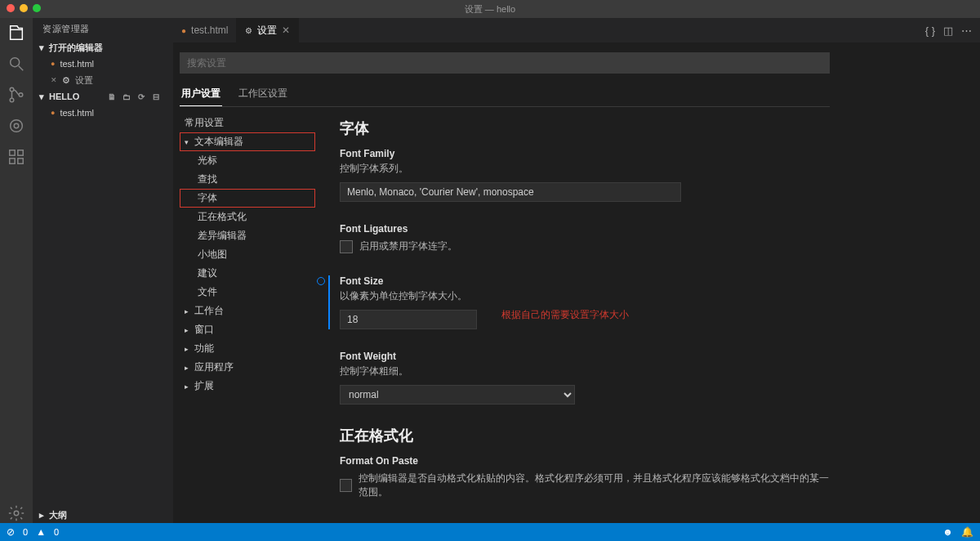 Image resolution: width=980 pixels, height=541 pixels. What do you see at coordinates (247, 273) in the screenshot?
I see `toc-item: 建议` at bounding box center [247, 273].